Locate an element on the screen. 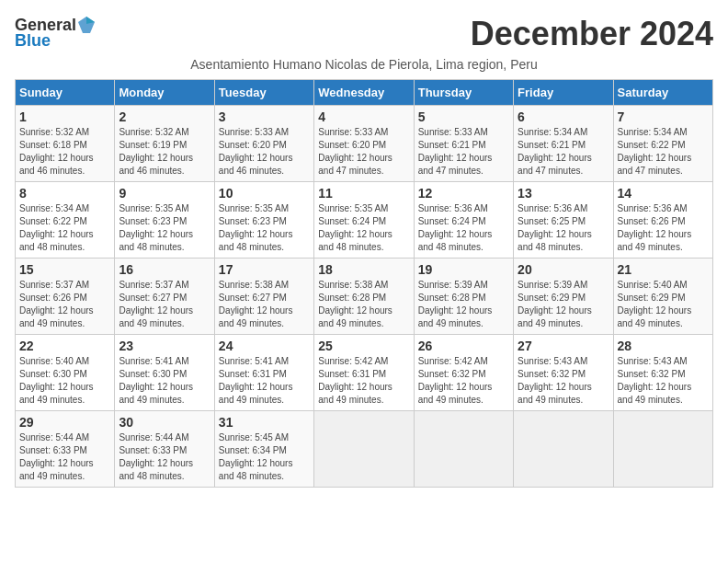  table-row: 1Sunrise: 5:32 AMSunset: 6:18 PMDaylight… is located at coordinates (65, 144).